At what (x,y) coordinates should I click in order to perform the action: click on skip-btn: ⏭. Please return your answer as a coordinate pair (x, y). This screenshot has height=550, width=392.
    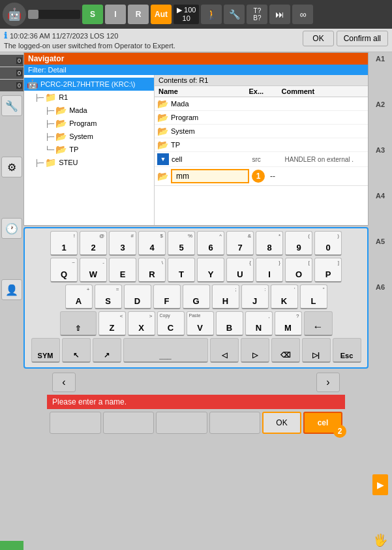
    Looking at the image, I should click on (280, 14).